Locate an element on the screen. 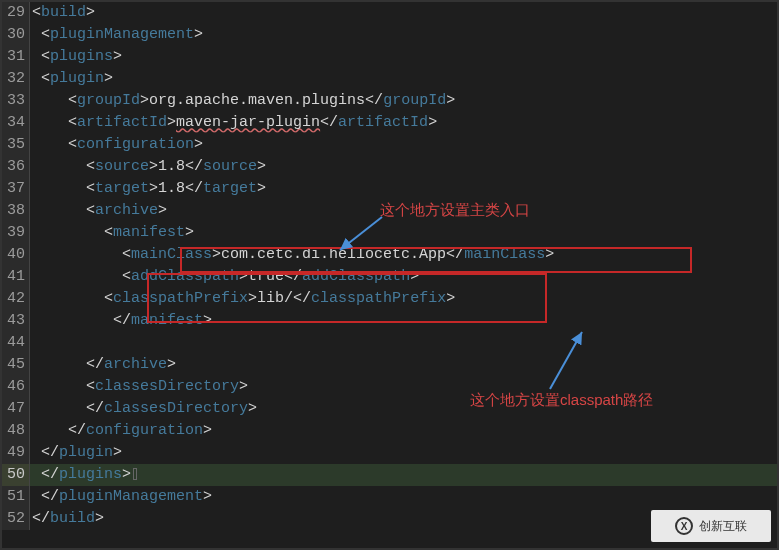 This screenshot has height=550, width=779. line-number: 34 is located at coordinates (16, 123).